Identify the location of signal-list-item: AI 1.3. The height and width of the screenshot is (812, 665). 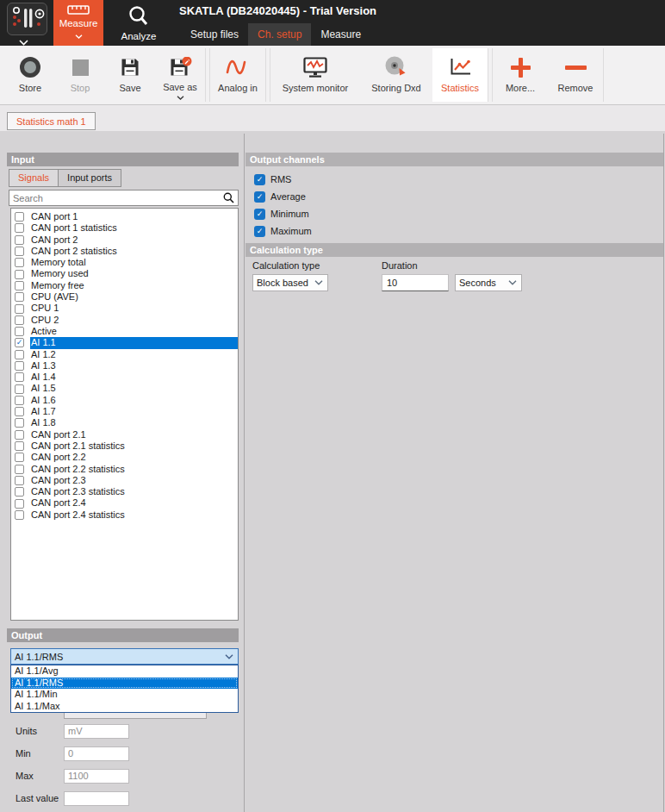
(124, 365).